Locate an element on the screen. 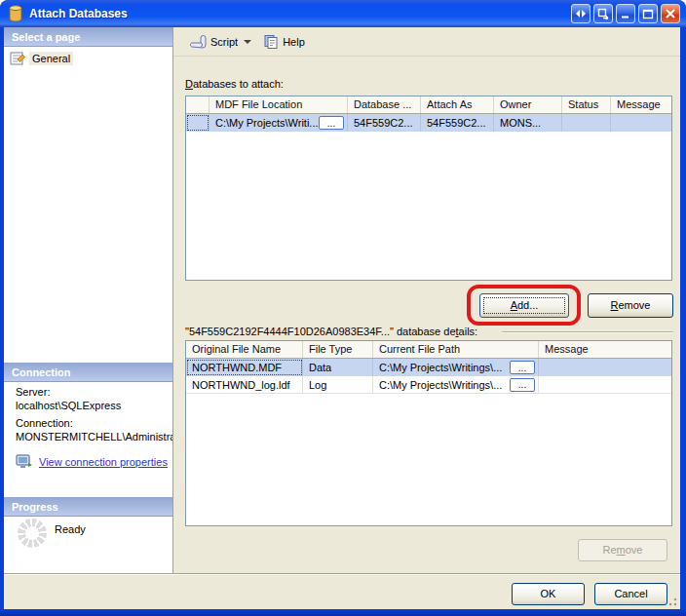  col-file-type: File Type is located at coordinates (338, 349).